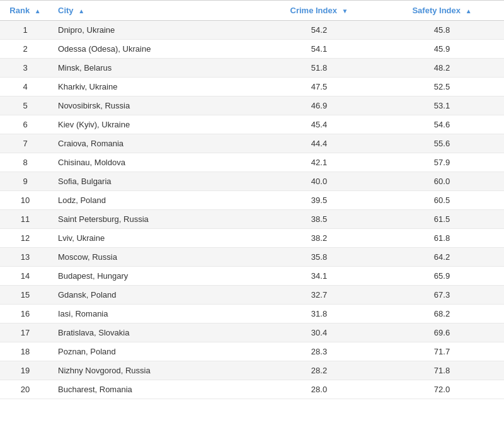  What do you see at coordinates (154, 333) in the screenshot?
I see `city-cell: Bratislava, Slovakia` at bounding box center [154, 333].